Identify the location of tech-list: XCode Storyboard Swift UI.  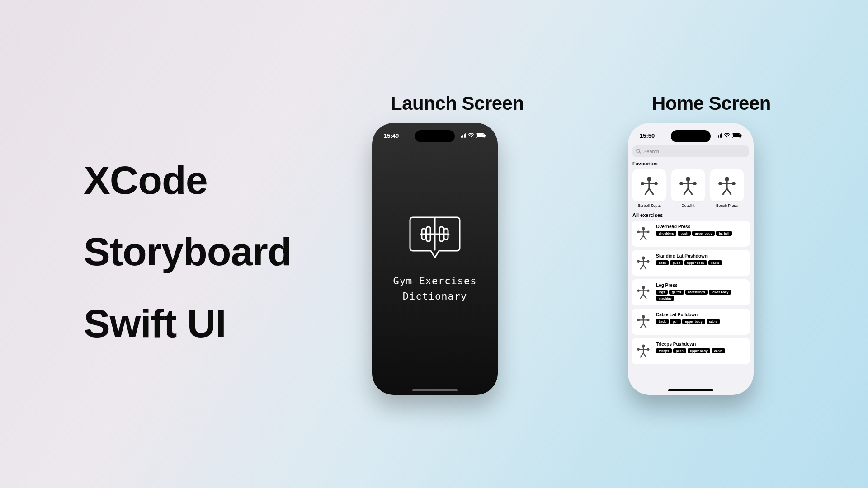
(187, 252).